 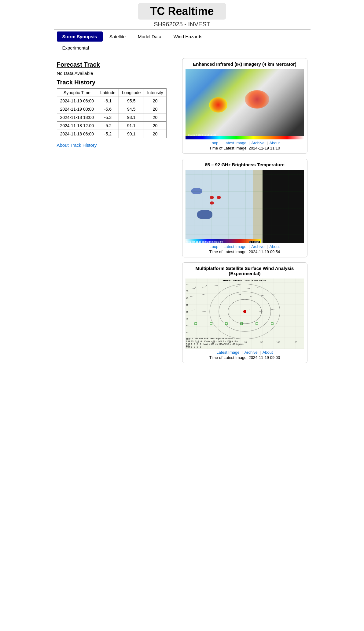 I want to click on ir-red-blob2, so click(x=257, y=99).